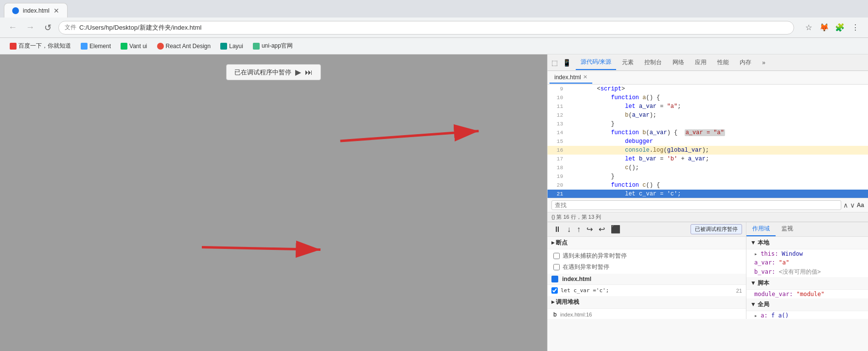 Image resolution: width=868 pixels, height=351 pixels. What do you see at coordinates (556, 256) in the screenshot?
I see `bp-uncaught-checkbox` at bounding box center [556, 256].